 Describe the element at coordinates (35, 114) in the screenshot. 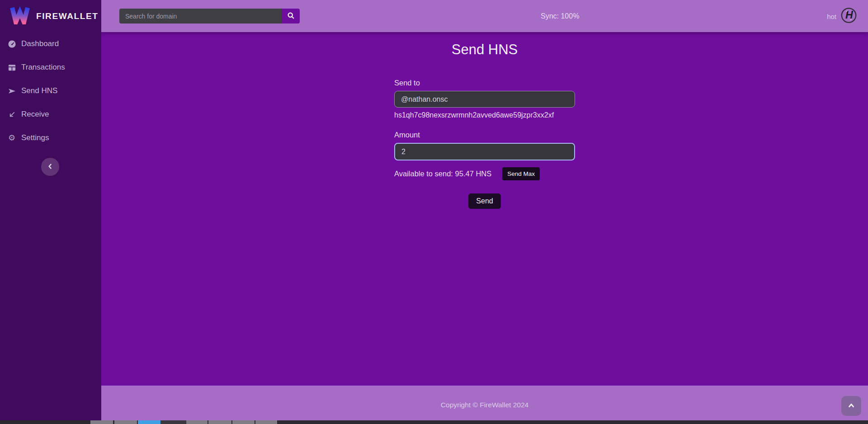

I see `sidebar-item-label: Receive` at that location.